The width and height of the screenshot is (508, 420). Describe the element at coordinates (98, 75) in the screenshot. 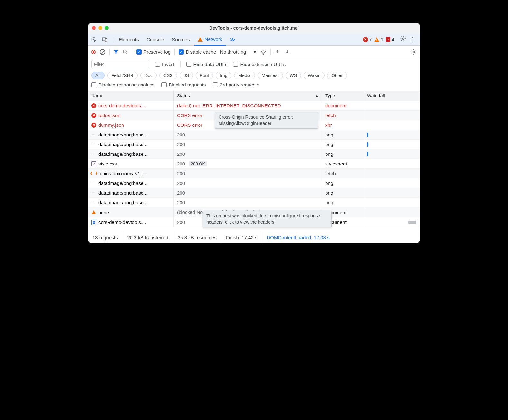

I see `chip-all: All` at that location.